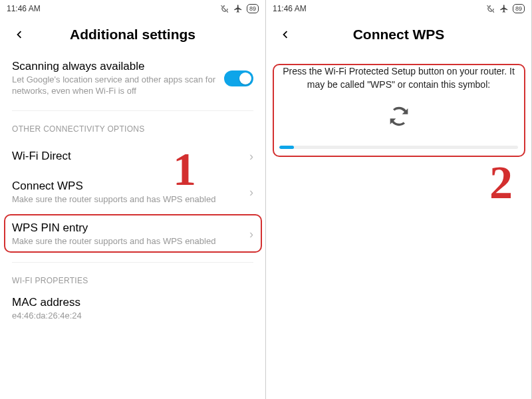 The width and height of the screenshot is (532, 399). What do you see at coordinates (133, 157) in the screenshot?
I see `wifi-direct-row: Wi-Fi Direct ›` at bounding box center [133, 157].